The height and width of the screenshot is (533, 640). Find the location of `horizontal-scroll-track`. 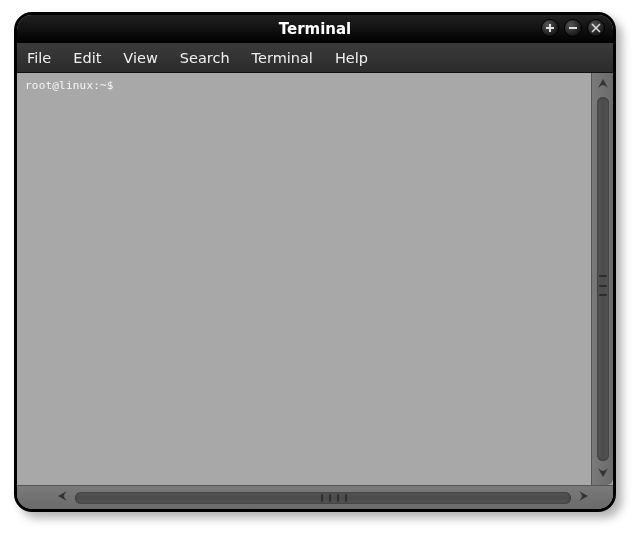

horizontal-scroll-track is located at coordinates (323, 498).